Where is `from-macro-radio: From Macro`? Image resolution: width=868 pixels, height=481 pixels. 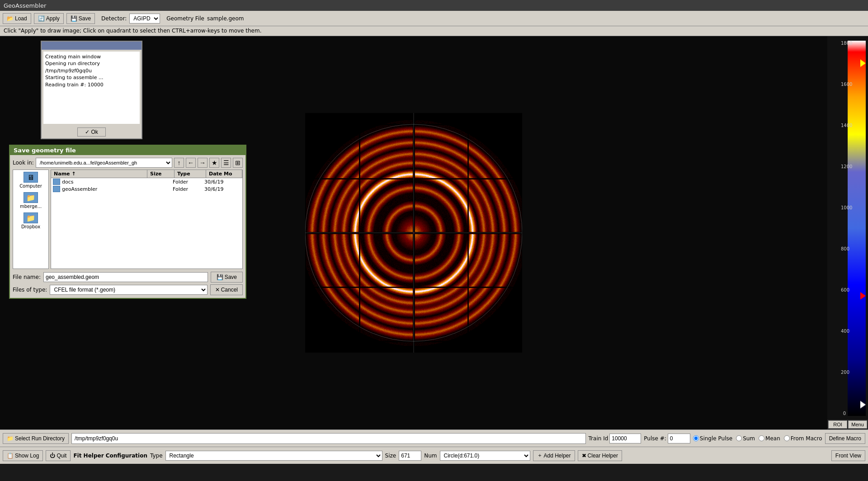 from-macro-radio: From Macro is located at coordinates (803, 439).